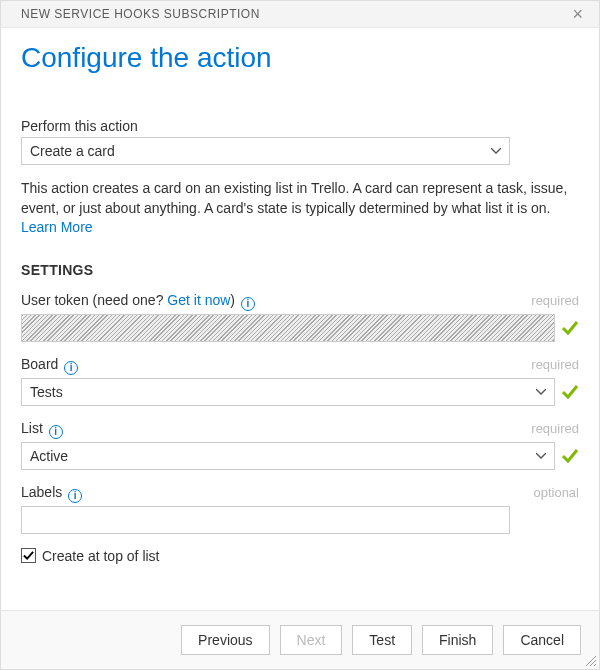  What do you see at coordinates (266, 520) in the screenshot?
I see `labels-input` at bounding box center [266, 520].